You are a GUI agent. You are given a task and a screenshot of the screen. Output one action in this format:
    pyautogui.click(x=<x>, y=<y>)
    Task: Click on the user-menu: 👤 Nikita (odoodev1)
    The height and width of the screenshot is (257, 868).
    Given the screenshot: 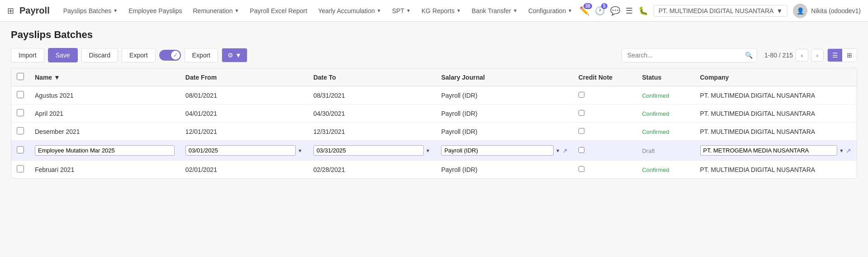 What is the action you would take?
    pyautogui.click(x=827, y=11)
    